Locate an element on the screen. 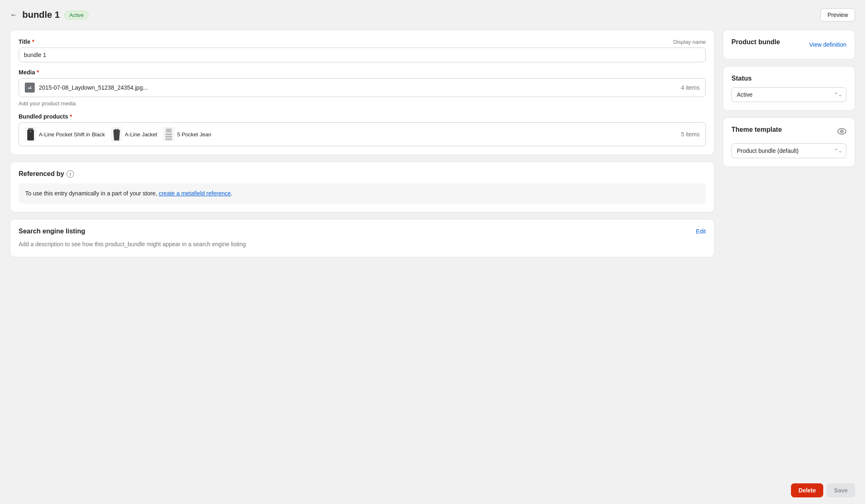  product-item-1: A-Line Pocket Shift in Black is located at coordinates (65, 134).